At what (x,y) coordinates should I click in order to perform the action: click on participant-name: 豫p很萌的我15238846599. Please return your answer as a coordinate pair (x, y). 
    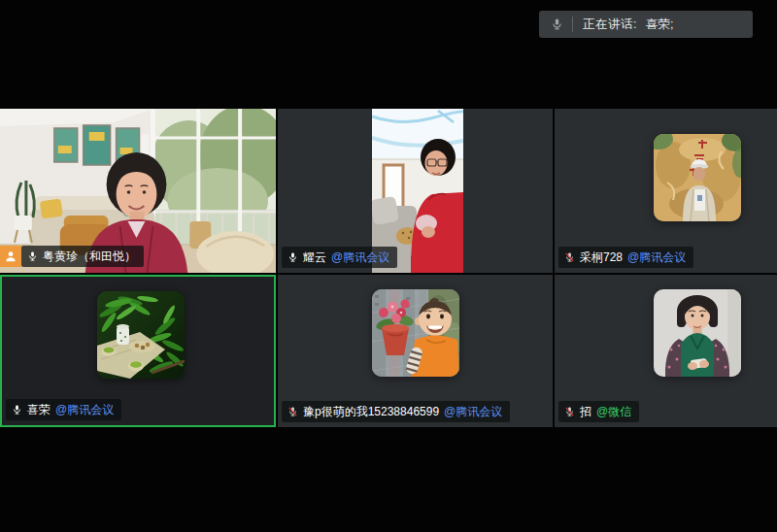
    Looking at the image, I should click on (371, 412).